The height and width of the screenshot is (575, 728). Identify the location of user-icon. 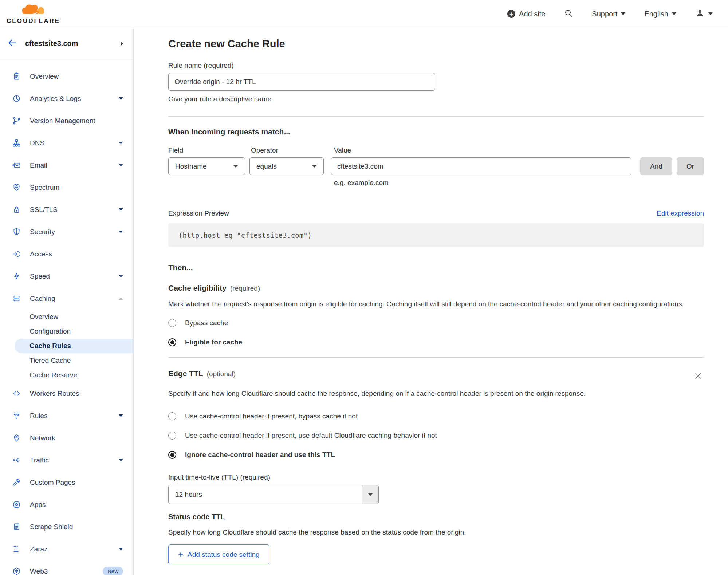
(700, 14).